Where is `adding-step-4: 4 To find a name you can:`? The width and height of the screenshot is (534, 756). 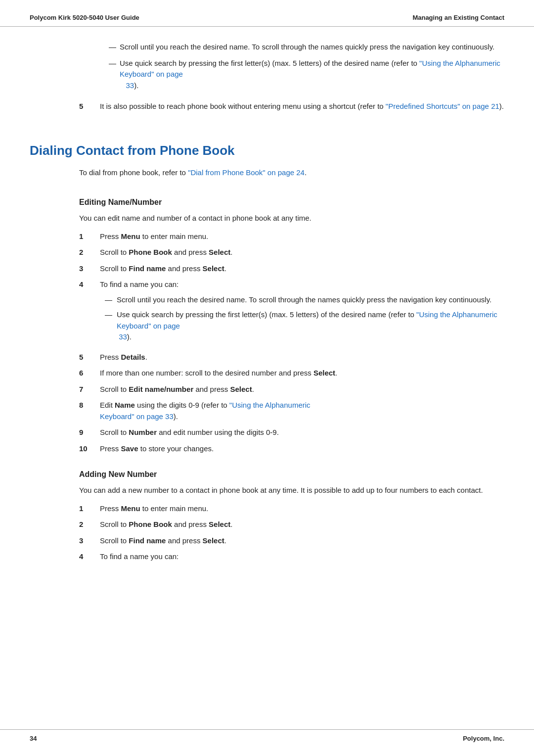 adding-step-4: 4 To find a name you can: is located at coordinates (292, 557).